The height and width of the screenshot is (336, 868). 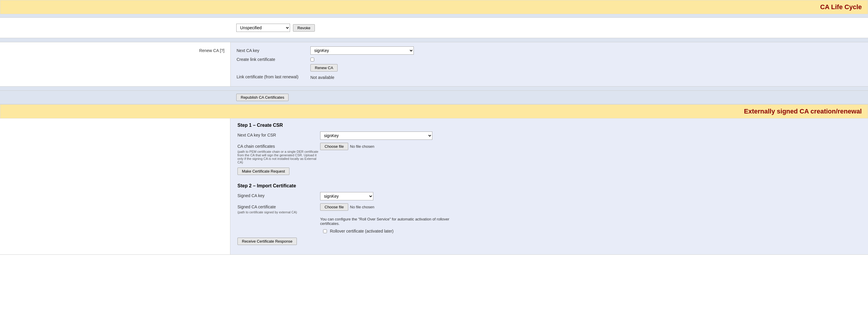 What do you see at coordinates (267, 241) in the screenshot?
I see `receive-cert-response-button: Receive Certificate Response` at bounding box center [267, 241].